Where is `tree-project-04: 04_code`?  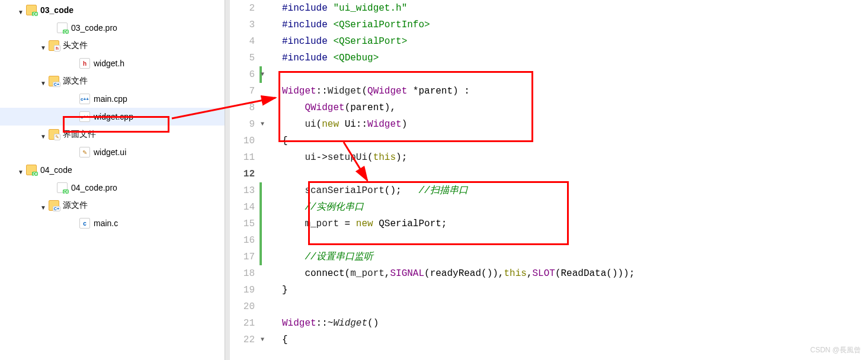 tree-project-04: 04_code is located at coordinates (113, 170).